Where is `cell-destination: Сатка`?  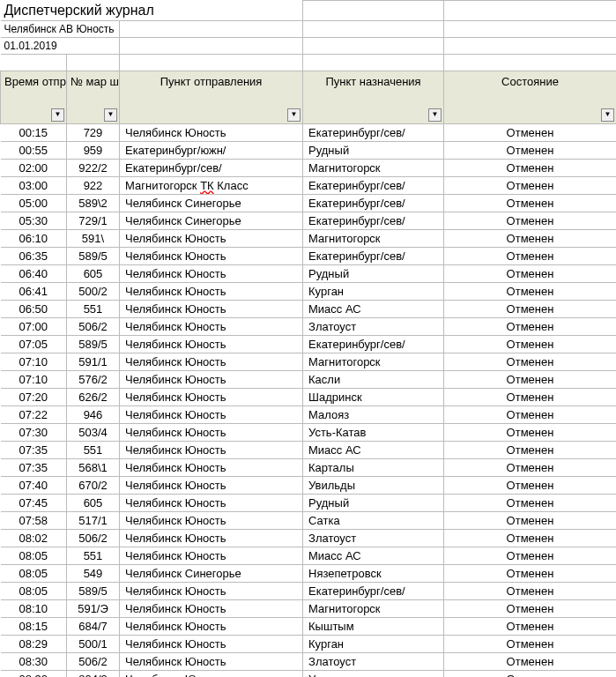 cell-destination: Сатка is located at coordinates (374, 520).